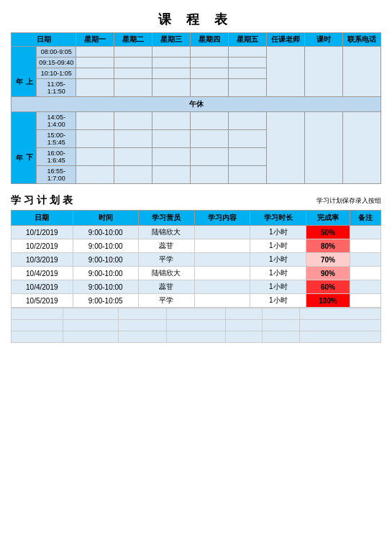 Image resolution: width=392 pixels, height=555 pixels. I want to click on schedule-header-fri: 星期五, so click(247, 40).